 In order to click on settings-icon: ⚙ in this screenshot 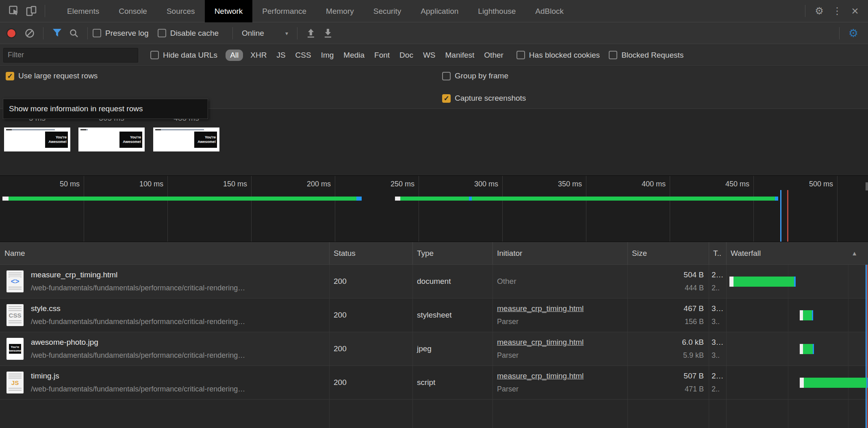, I will do `click(819, 11)`.